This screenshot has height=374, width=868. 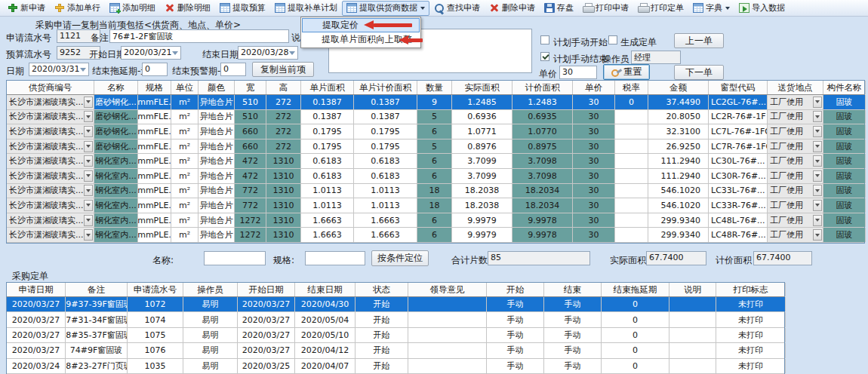 I want to click on toolbar-button-11: 打印申请, so click(x=605, y=8).